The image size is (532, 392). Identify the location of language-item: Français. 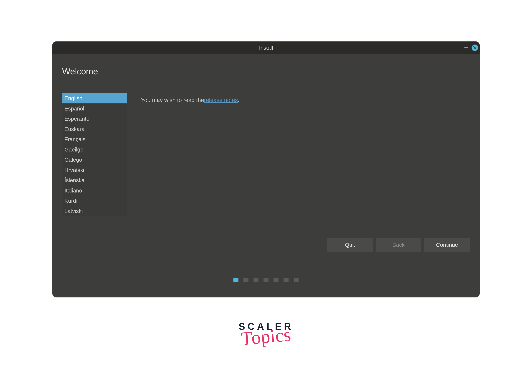
(95, 139).